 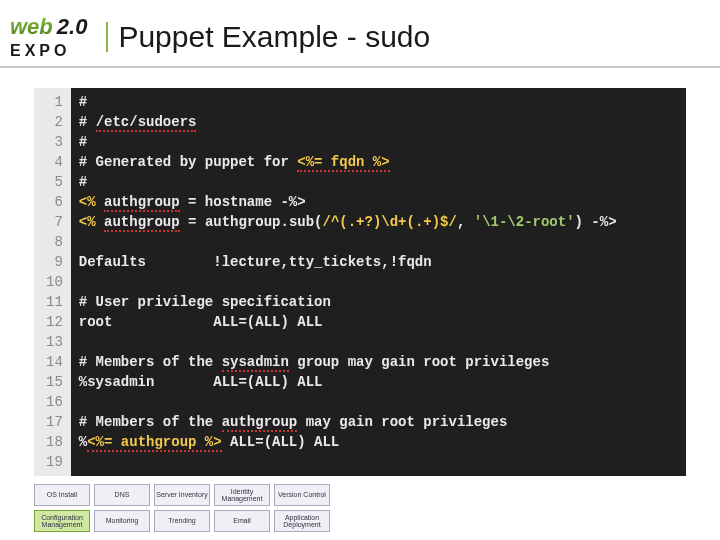 I want to click on line-number: 7, so click(x=54, y=222).